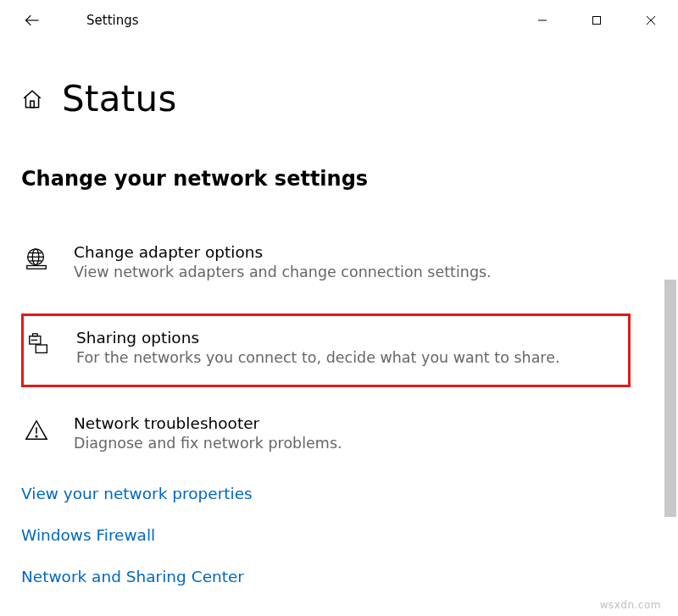  What do you see at coordinates (342, 434) in the screenshot?
I see `network-troubleshooter: Network troubleshooter Diagnose and fix …` at bounding box center [342, 434].